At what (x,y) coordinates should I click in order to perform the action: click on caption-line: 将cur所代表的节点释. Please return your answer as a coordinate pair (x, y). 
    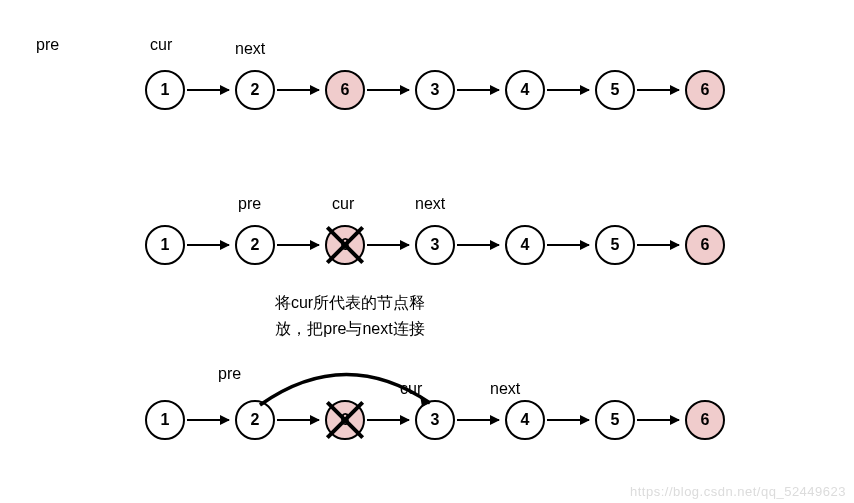
    Looking at the image, I should click on (350, 303).